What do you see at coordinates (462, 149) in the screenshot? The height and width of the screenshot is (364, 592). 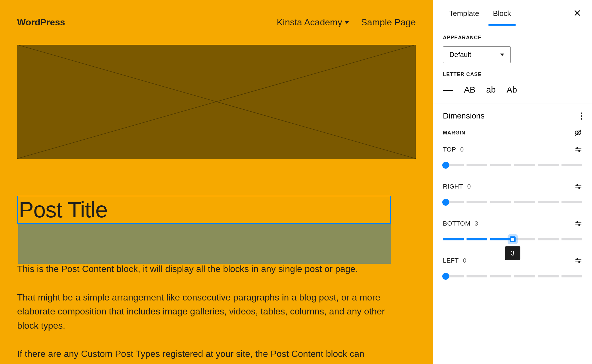 I see `margin-top-value: 0` at bounding box center [462, 149].